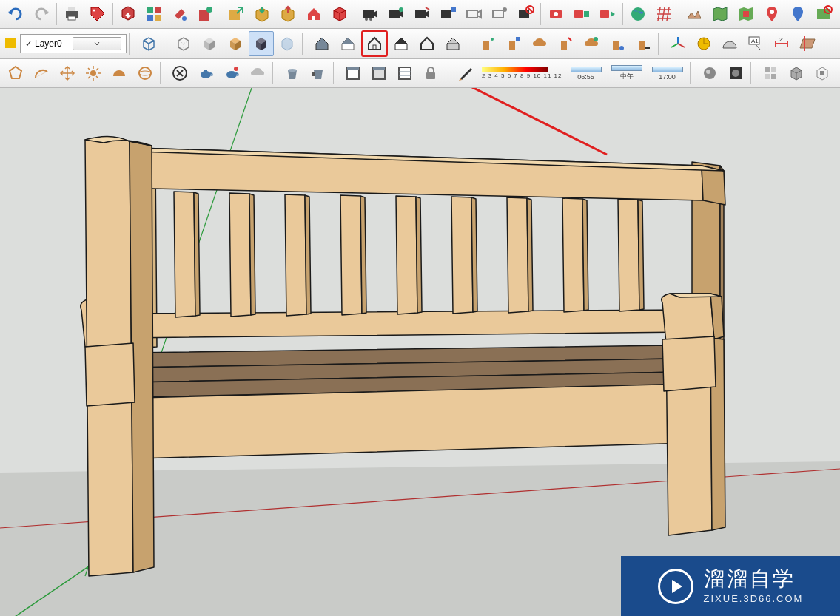 Image resolution: width=840 pixels, height=616 pixels. What do you see at coordinates (16, 73) in the screenshot?
I see `polygon-button` at bounding box center [16, 73].